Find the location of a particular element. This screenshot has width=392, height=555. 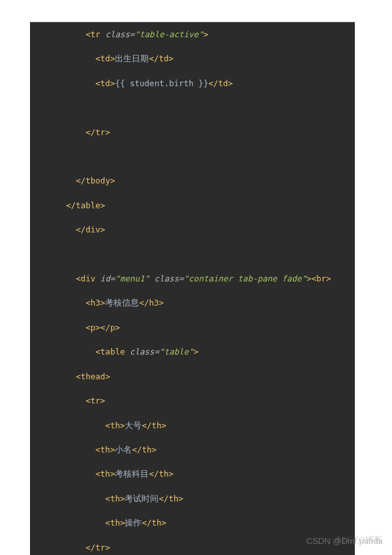

tag-tbody: tbody is located at coordinates (98, 180).